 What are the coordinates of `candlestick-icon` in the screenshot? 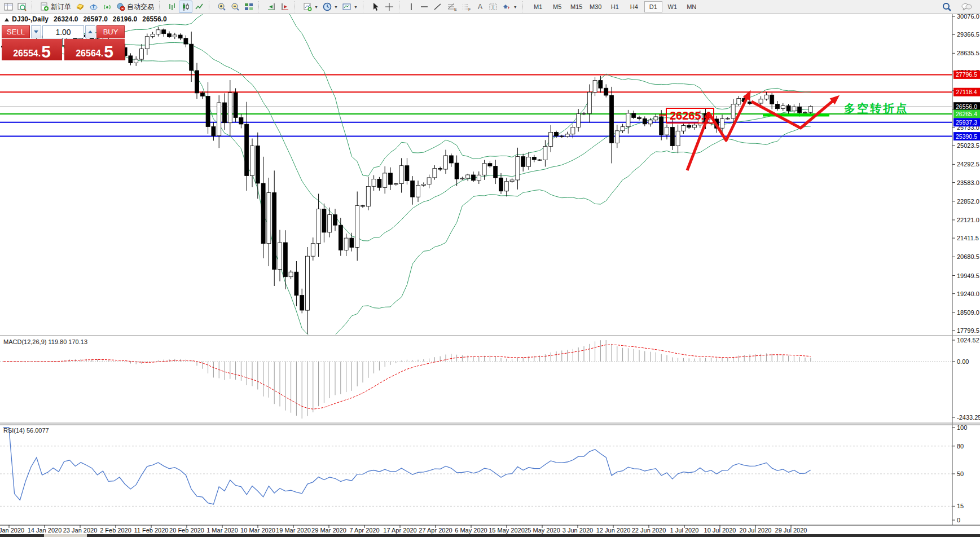 It's located at (186, 7).